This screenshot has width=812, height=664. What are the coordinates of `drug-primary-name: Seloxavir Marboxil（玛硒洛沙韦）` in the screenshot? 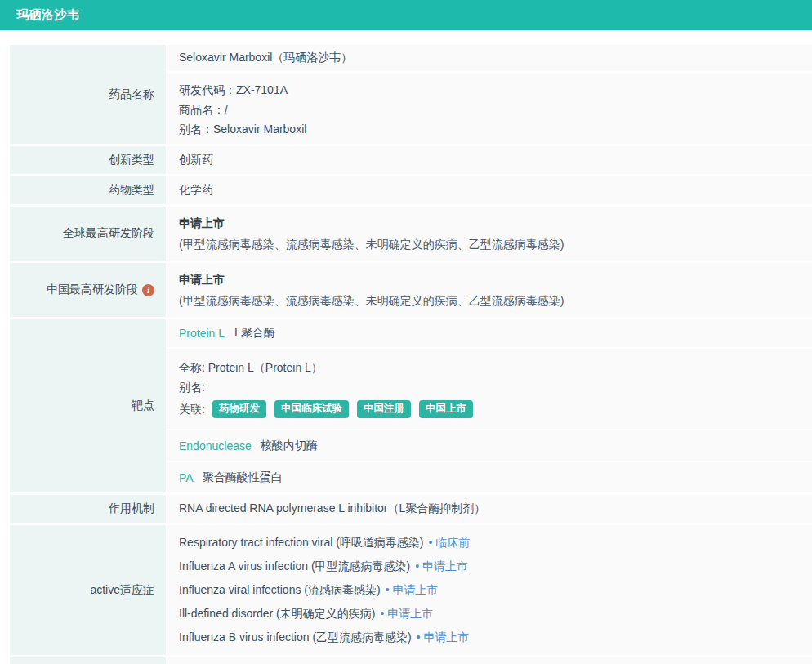 It's located at (265, 57).